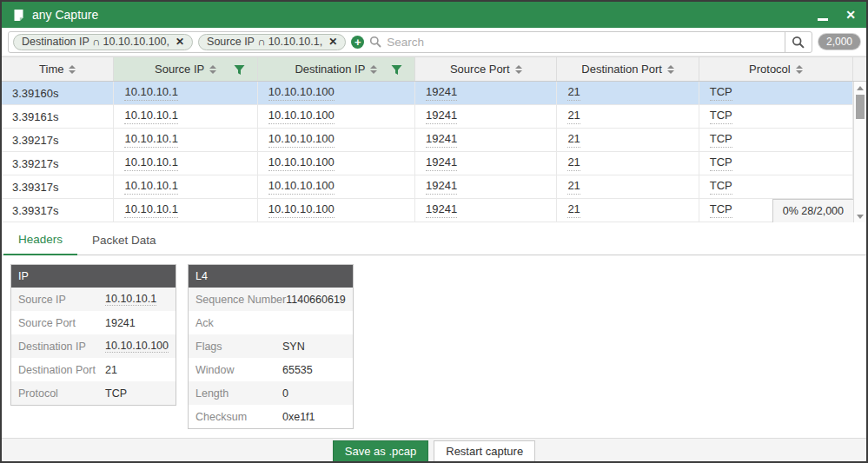 The image size is (868, 463). I want to click on save-pcap-button: Save as .pcap, so click(381, 452).